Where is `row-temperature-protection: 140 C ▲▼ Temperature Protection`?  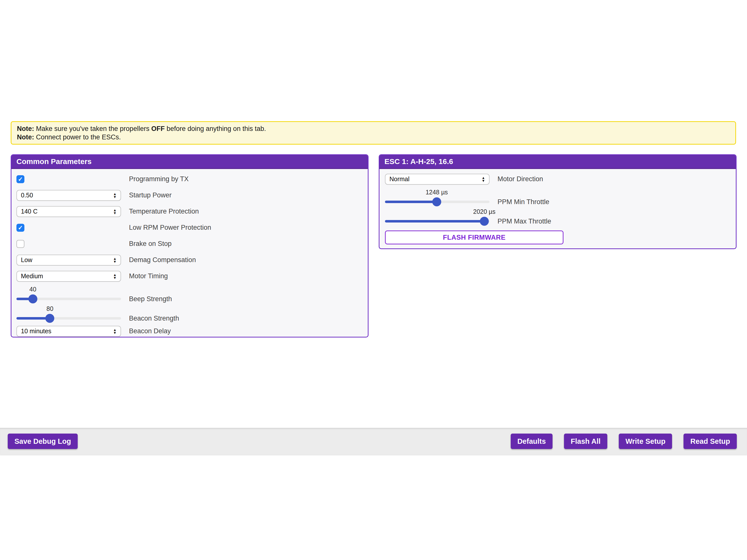 row-temperature-protection: 140 C ▲▼ Temperature Protection is located at coordinates (190, 211).